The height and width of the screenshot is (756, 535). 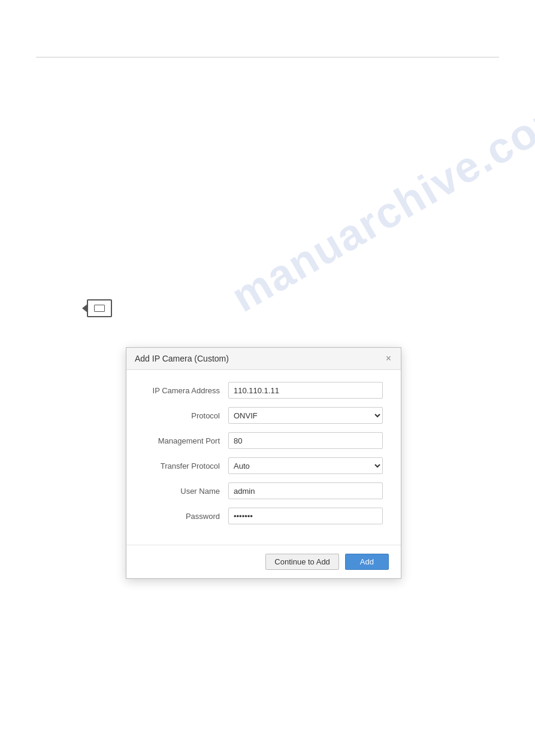 I want to click on add-button: Add, so click(x=367, y=561).